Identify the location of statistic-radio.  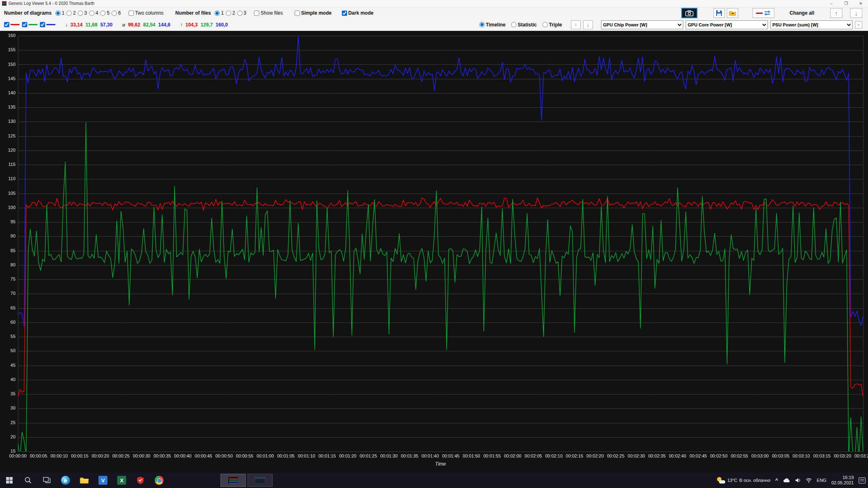
(514, 24).